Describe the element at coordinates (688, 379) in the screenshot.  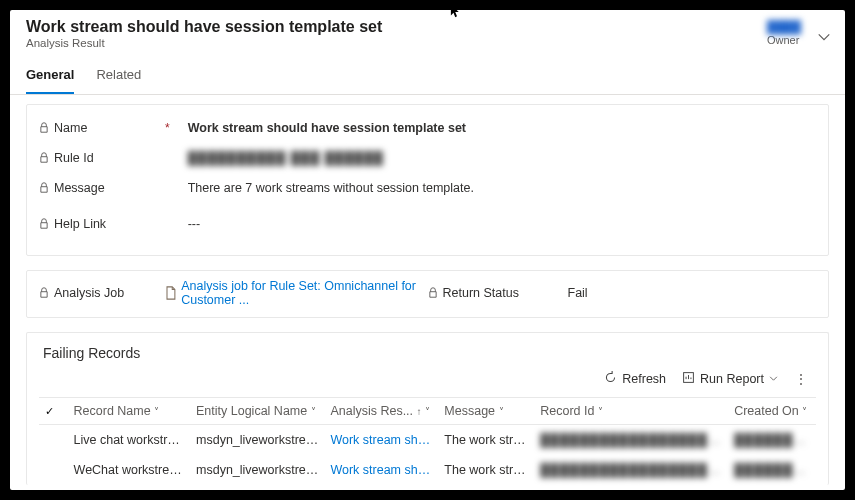
I see `report-icon` at that location.